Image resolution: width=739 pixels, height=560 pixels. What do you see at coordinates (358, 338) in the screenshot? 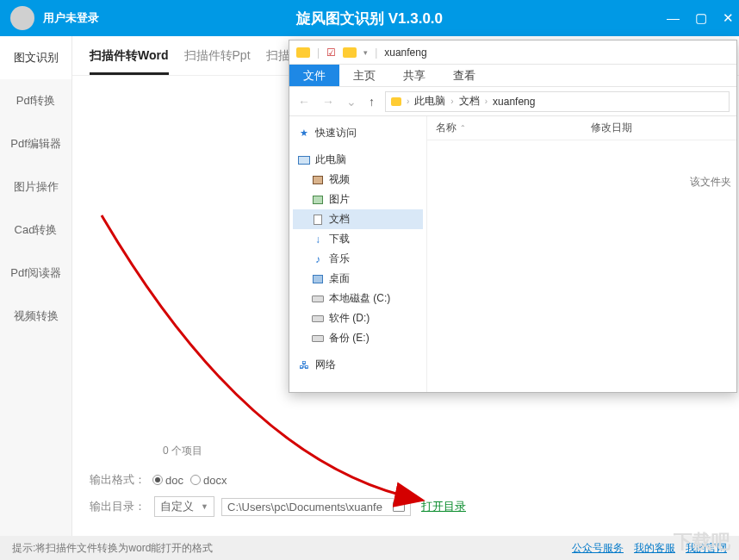
I see `tree-drive-e: 备份 (E:)` at bounding box center [358, 338].